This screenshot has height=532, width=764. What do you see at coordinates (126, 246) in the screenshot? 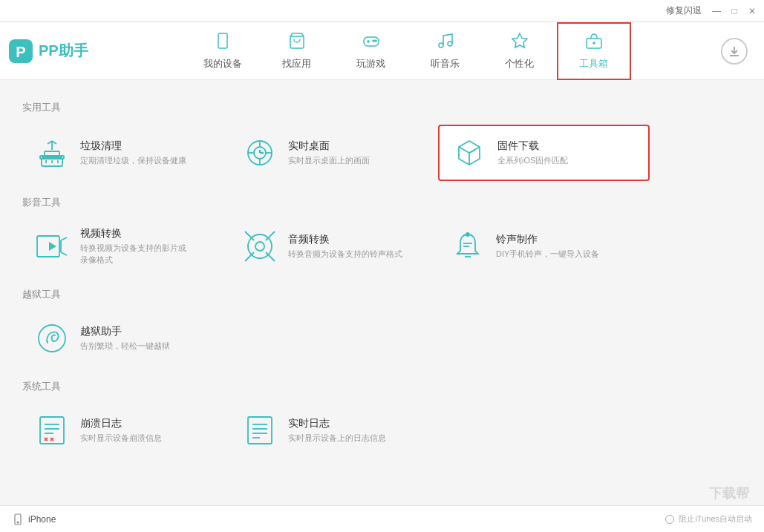
I see `tool-video-convert: 视频转换 转换视频为设备支持的影片或录像格式` at bounding box center [126, 246].